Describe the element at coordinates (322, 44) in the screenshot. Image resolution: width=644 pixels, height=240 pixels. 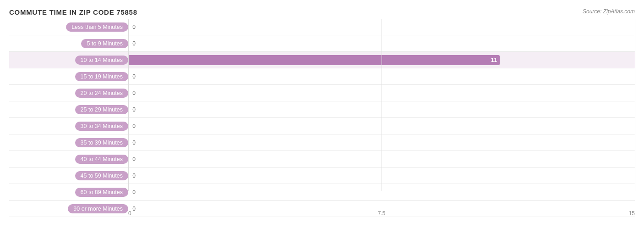
I see `bar-row: 5 to 9 Minutes0` at that location.